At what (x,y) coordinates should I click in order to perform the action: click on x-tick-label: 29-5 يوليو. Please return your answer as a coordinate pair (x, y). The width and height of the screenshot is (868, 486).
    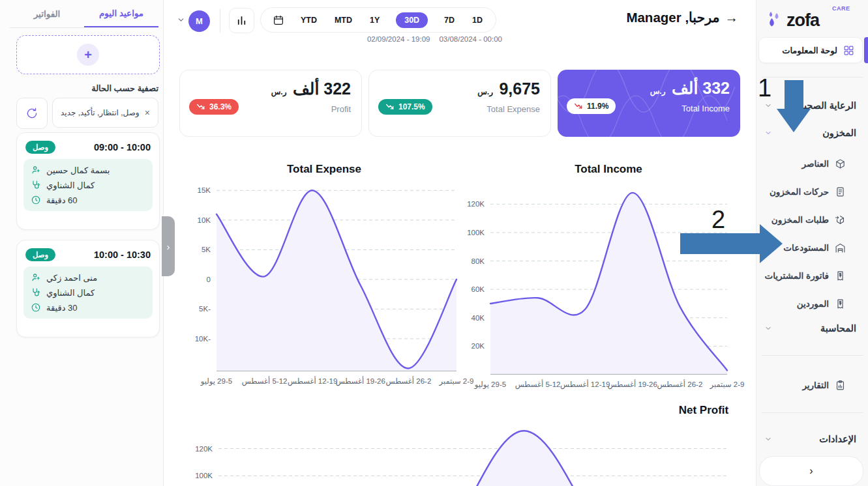
    Looking at the image, I should click on (490, 384).